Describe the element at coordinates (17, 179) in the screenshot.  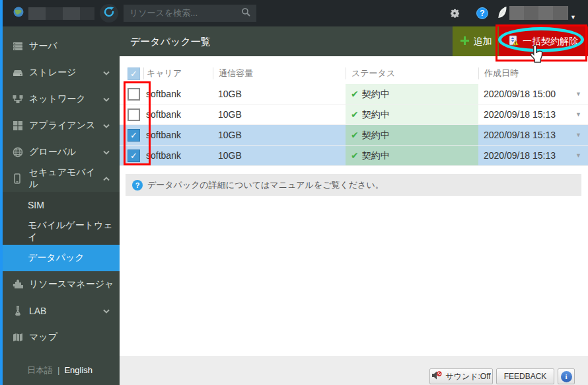
I see `mobile-phone-icon` at that location.